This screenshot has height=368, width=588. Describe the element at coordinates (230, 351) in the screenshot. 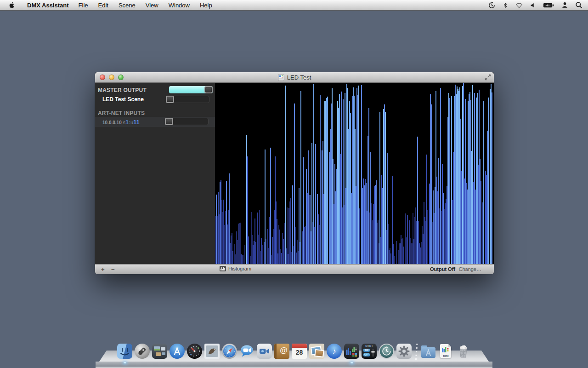

I see `dock-item-safari` at that location.